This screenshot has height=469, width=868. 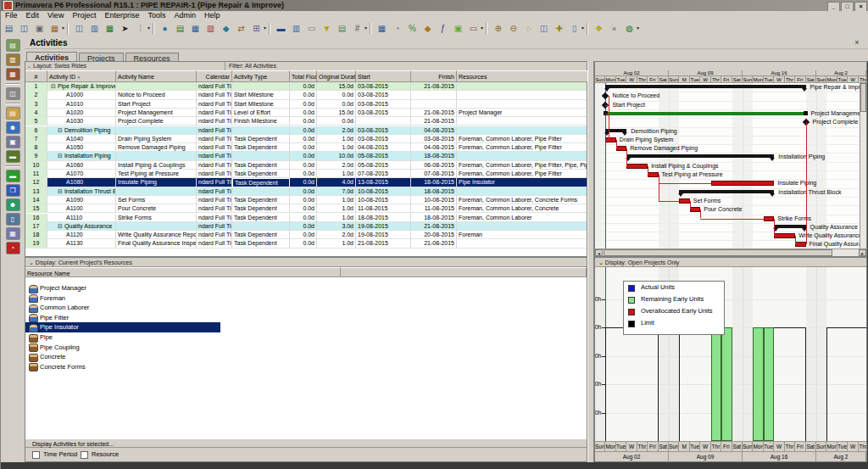 I want to click on resource-list-item: Pipe Coupling, so click(x=306, y=348).